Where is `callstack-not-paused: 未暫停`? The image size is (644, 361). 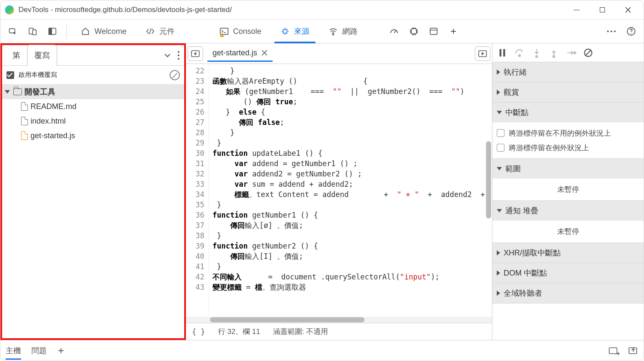 callstack-not-paused: 未暫停 is located at coordinates (568, 232).